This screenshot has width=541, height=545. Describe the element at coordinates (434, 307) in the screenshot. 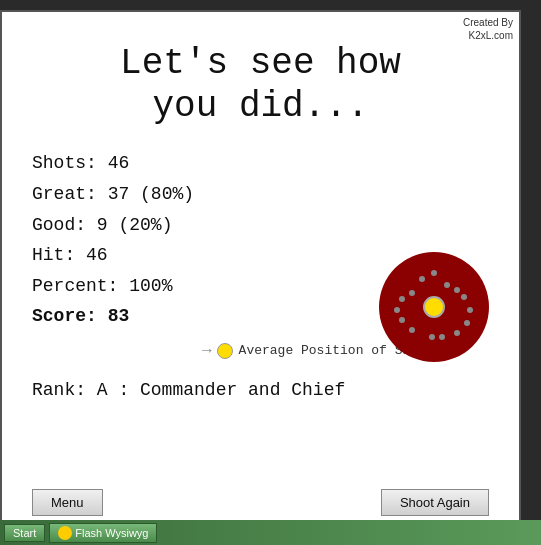

I see `target-visualization` at that location.